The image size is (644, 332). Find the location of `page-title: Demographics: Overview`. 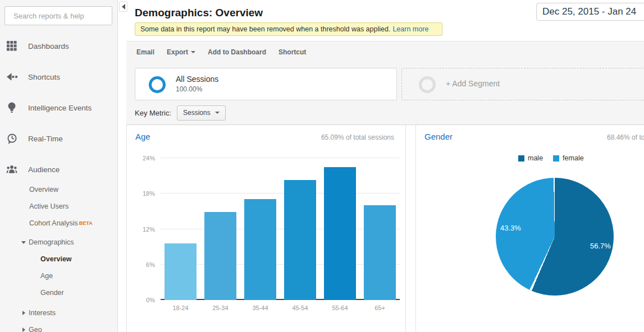

page-title: Demographics: Overview is located at coordinates (199, 13).